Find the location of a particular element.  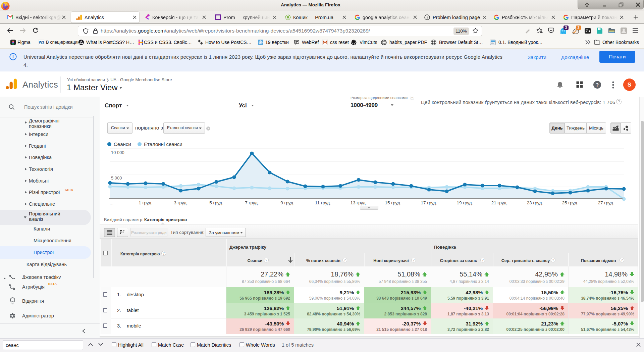

svg-text: 19 груд. is located at coordinates (465, 203).